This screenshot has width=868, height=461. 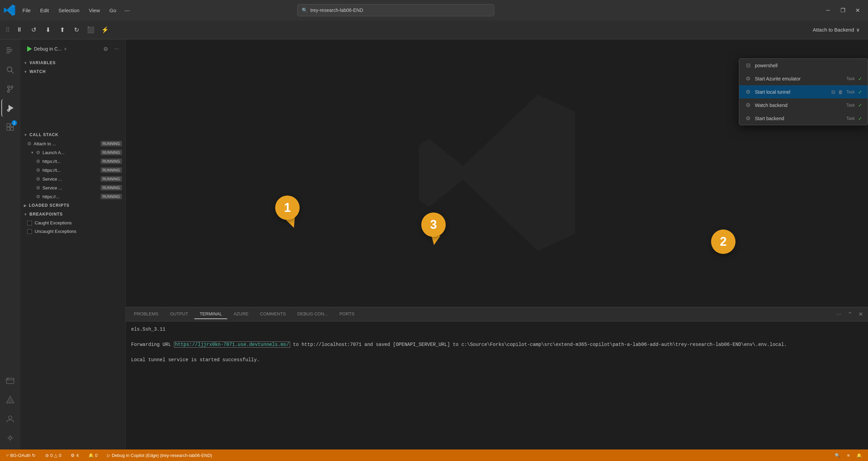 I want to click on dropdown-item-powershell: ⊟ powershell, so click(x=803, y=65).